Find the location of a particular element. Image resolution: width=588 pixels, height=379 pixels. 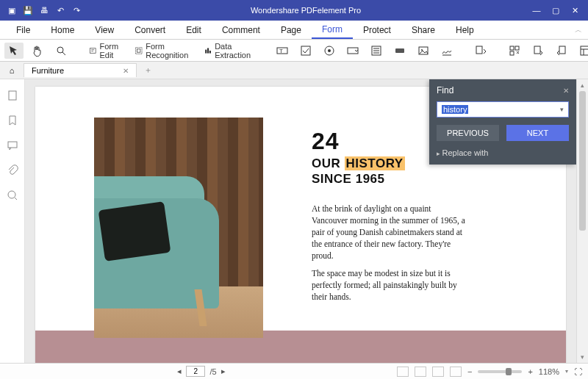

find-previous-button: PREVIOUS is located at coordinates (467, 133).